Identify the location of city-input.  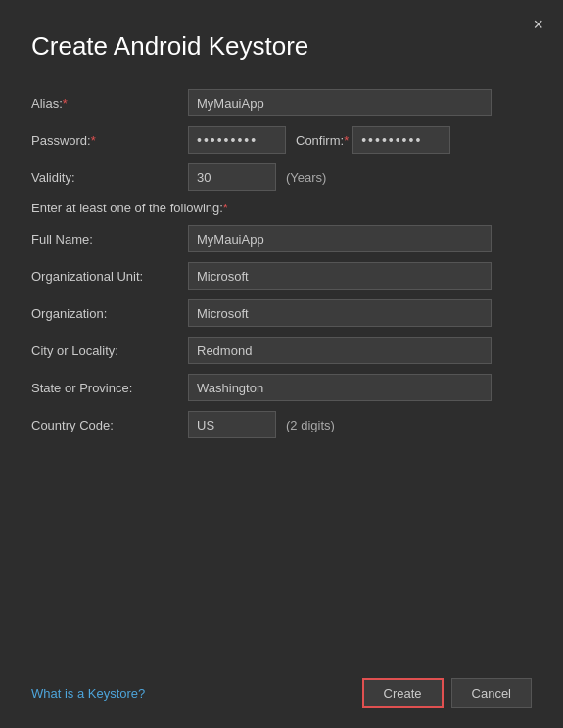
(340, 350).